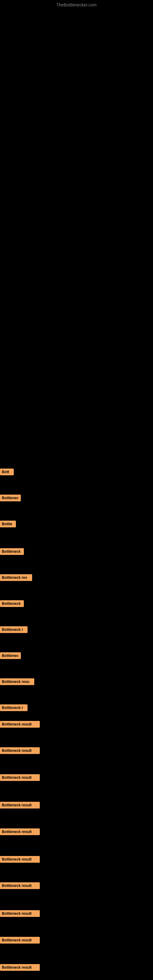  I want to click on site-title: TheBottlenecker.com, so click(76, 5).